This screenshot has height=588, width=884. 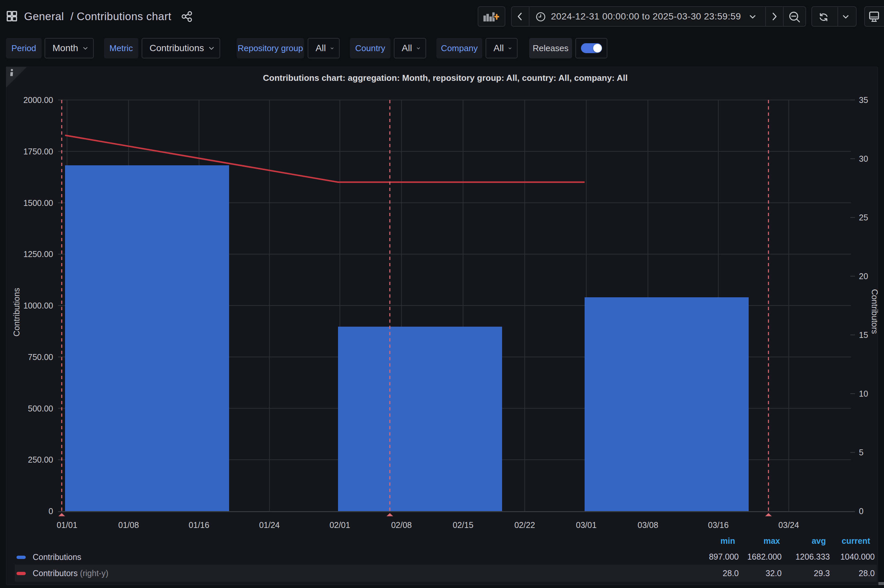 I want to click on svg-text: 03/08, so click(x=648, y=525).